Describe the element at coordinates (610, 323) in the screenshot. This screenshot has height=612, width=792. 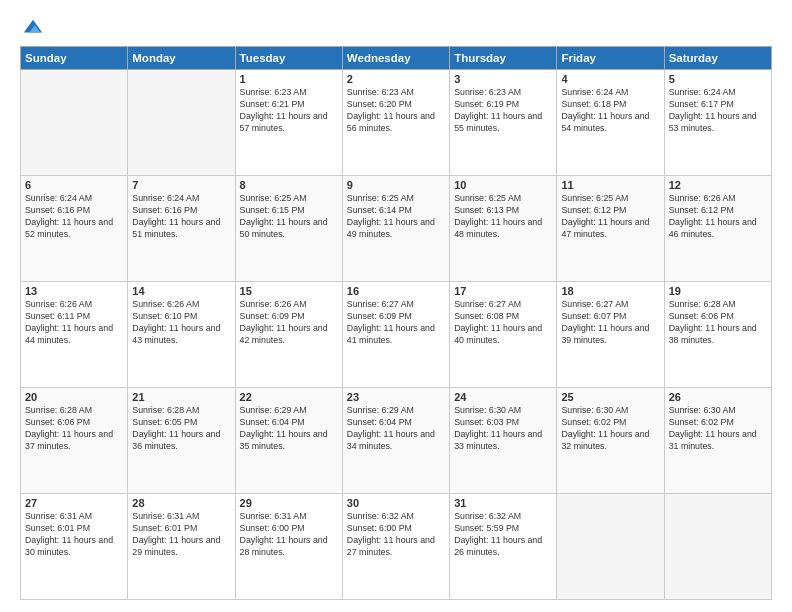
I see `day-info: Sunrise: 6:27 AM Sunset: 6:07 PM Dayligh…` at that location.